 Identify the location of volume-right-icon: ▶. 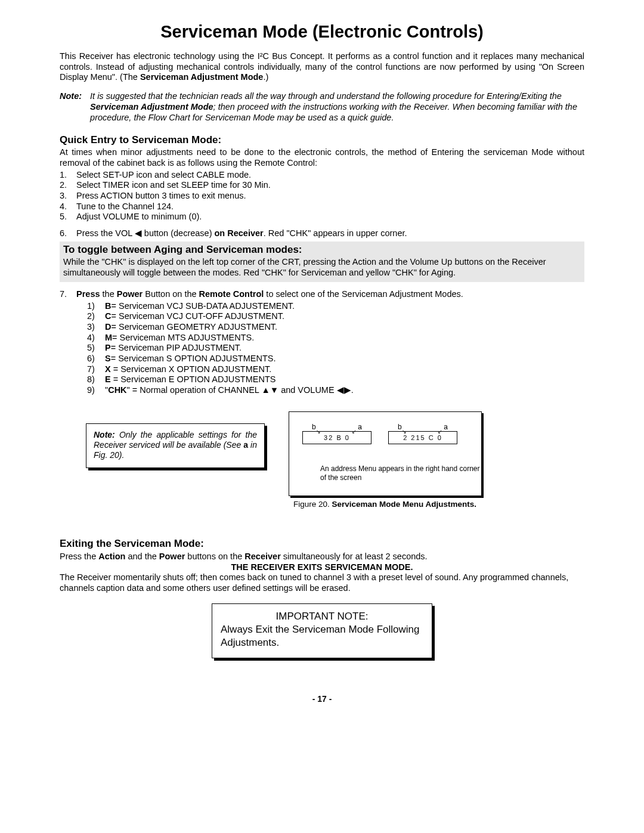
(348, 390).